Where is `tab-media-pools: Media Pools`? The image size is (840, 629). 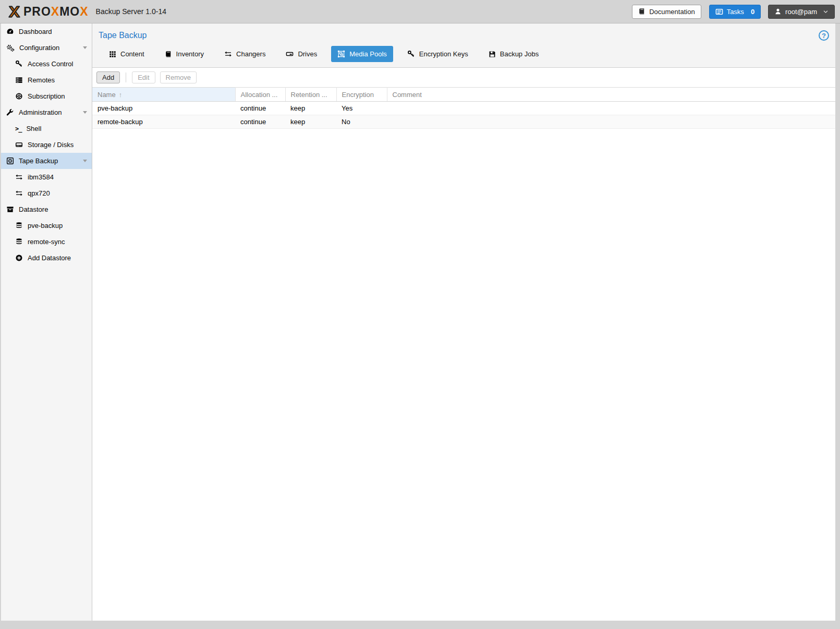
tab-media-pools: Media Pools is located at coordinates (362, 54).